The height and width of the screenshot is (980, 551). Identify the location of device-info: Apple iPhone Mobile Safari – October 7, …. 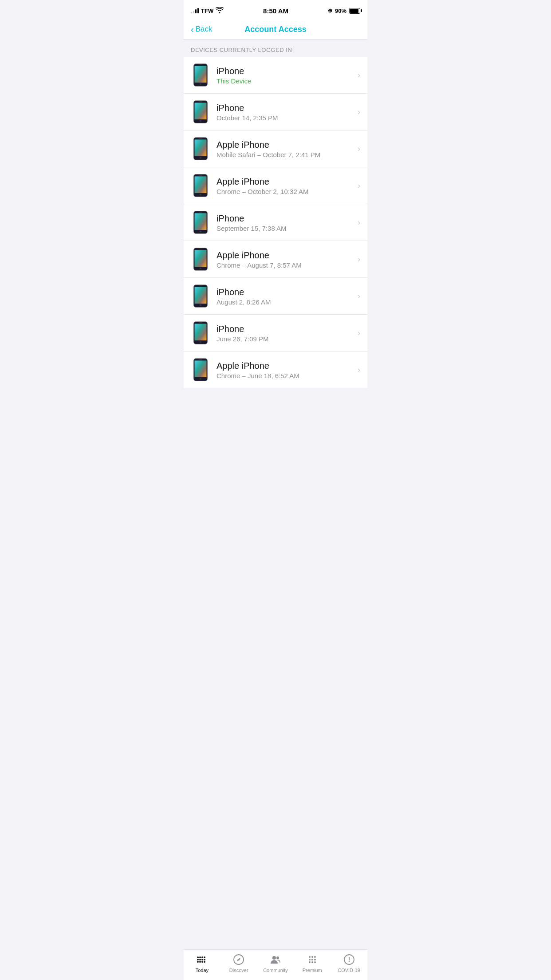
(287, 149).